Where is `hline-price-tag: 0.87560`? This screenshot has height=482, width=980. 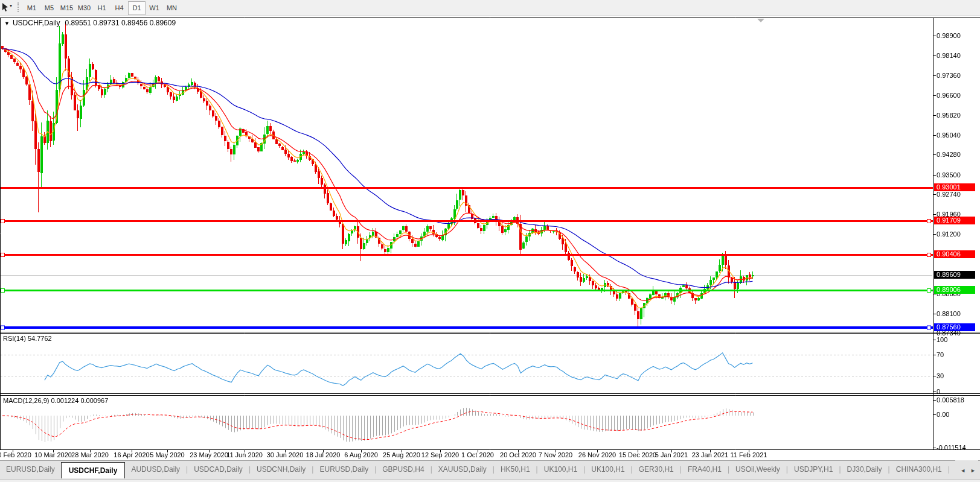 hline-price-tag: 0.87560 is located at coordinates (955, 327).